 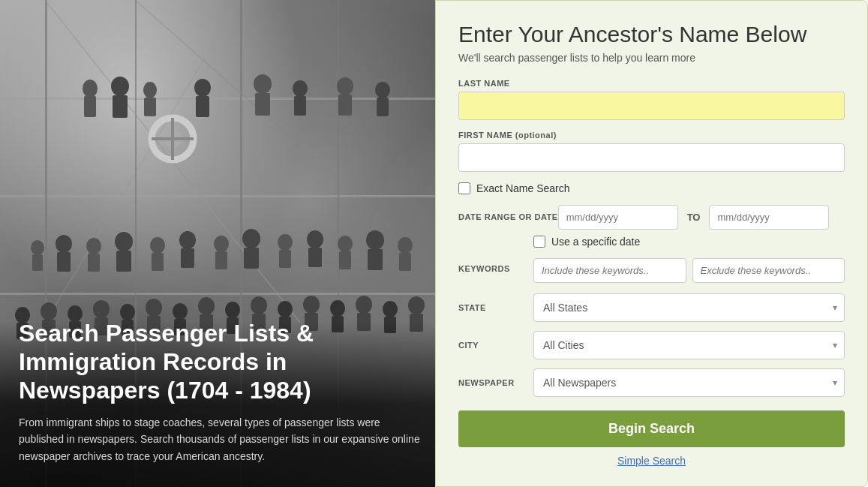 I want to click on exact-name-row: Exact Name Search, so click(x=651, y=188).